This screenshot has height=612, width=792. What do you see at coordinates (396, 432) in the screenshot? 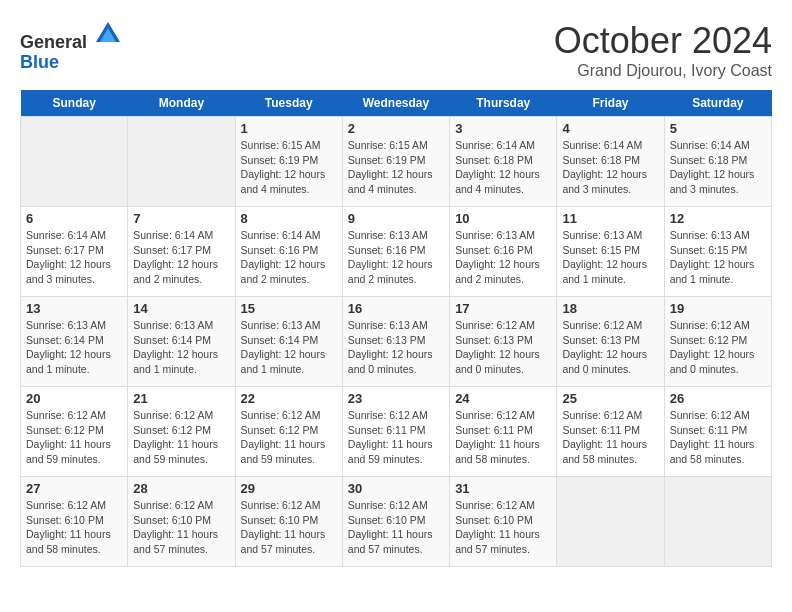
I see `calendar-cell: 23Sunrise: 6:12 AM Sunset: 6:11 PM Dayli…` at bounding box center [396, 432].